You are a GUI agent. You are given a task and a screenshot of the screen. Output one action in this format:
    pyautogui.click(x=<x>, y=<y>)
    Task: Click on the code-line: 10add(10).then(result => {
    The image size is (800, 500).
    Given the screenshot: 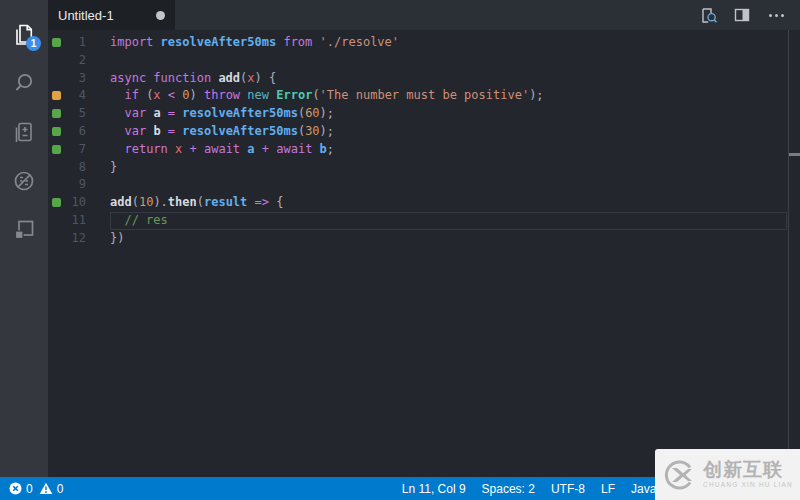 What is the action you would take?
    pyautogui.click(x=424, y=203)
    